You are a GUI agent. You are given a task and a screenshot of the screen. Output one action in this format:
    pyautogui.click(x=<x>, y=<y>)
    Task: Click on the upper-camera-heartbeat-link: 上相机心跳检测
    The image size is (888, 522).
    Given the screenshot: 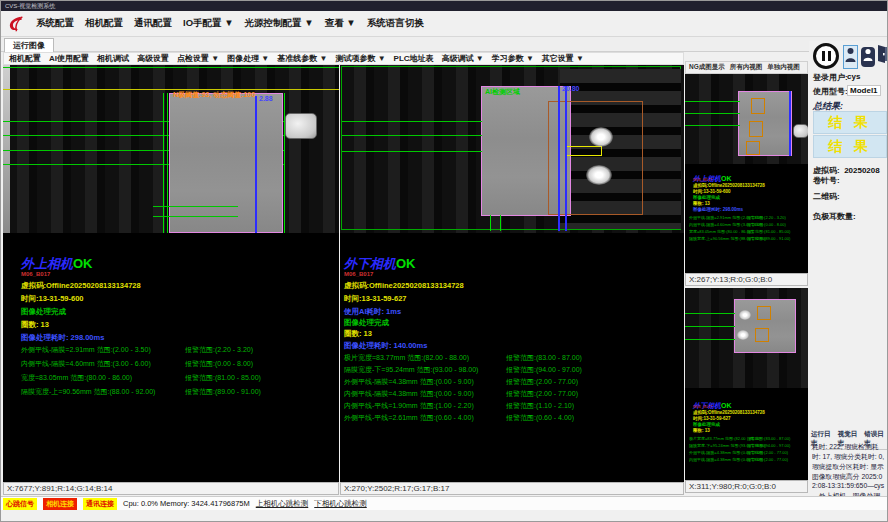 What is the action you would take?
    pyautogui.click(x=282, y=504)
    